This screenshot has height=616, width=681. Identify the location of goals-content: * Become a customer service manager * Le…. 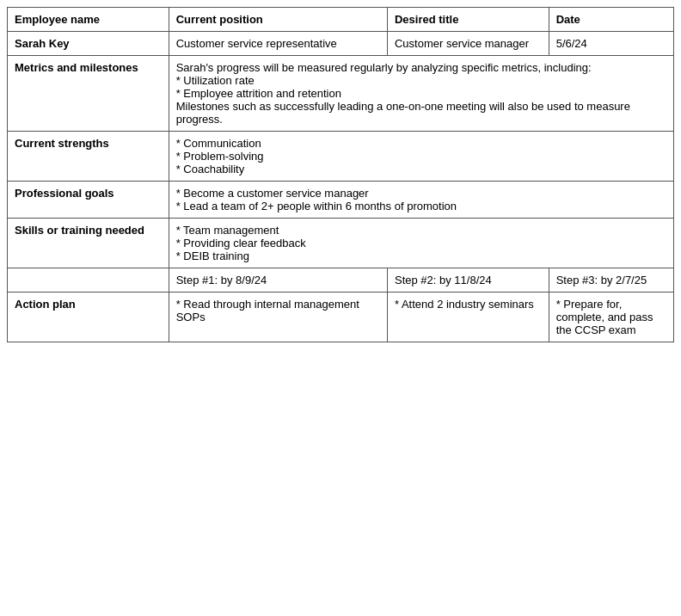
(421, 200).